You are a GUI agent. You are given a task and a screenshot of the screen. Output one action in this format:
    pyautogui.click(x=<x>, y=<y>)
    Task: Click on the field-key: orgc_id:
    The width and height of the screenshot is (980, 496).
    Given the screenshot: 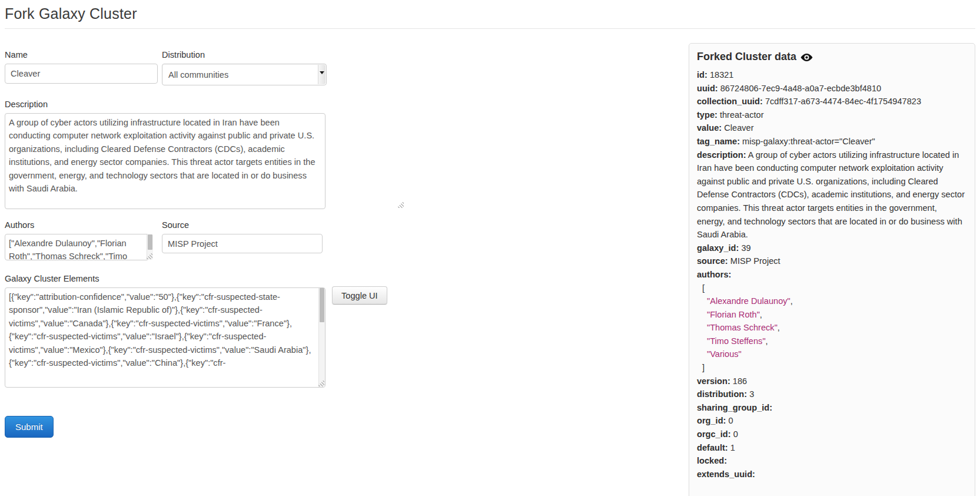 What is the action you would take?
    pyautogui.click(x=714, y=434)
    